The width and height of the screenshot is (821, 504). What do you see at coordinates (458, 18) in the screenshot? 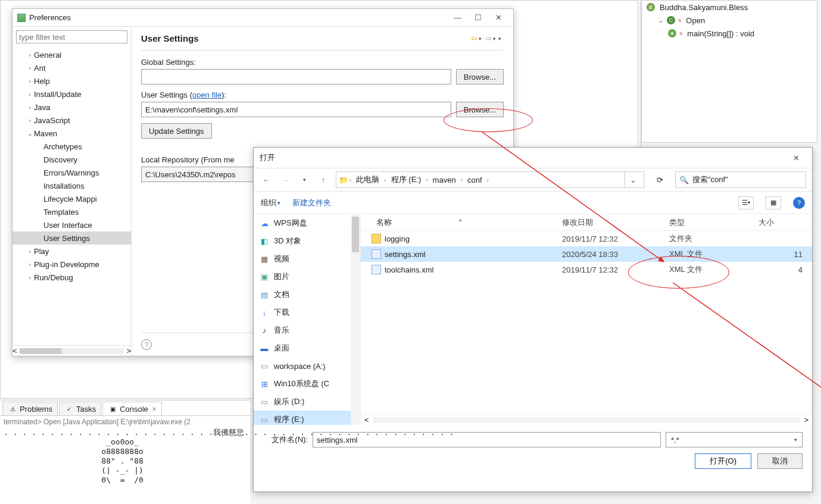
I see `minimize-button: —` at bounding box center [458, 18].